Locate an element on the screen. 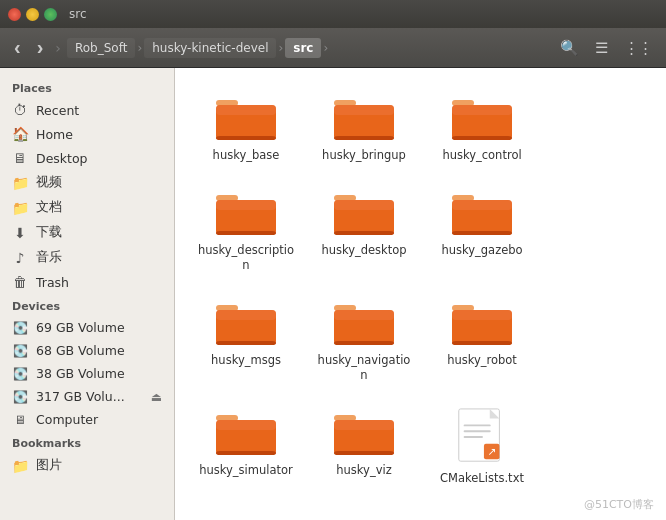 This screenshot has width=666, height=520. file-name-husky_navigation: husky_navigation is located at coordinates (364, 368).